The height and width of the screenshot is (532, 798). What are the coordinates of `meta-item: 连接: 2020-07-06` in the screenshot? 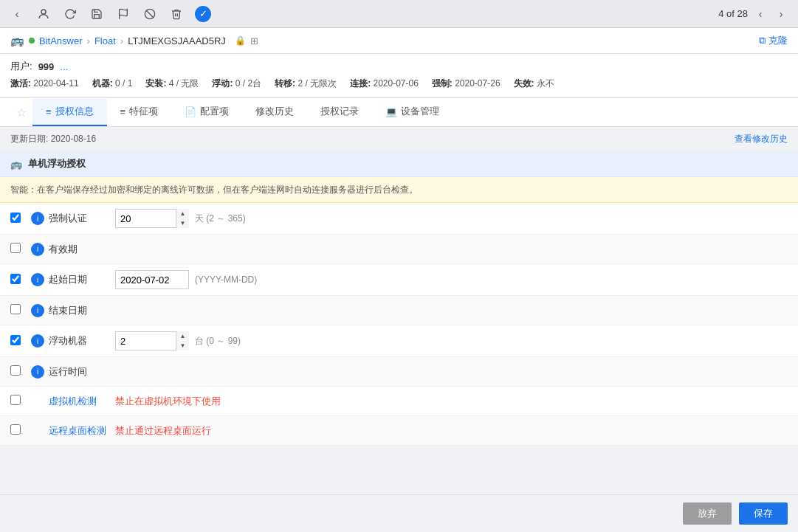 It's located at (384, 84).